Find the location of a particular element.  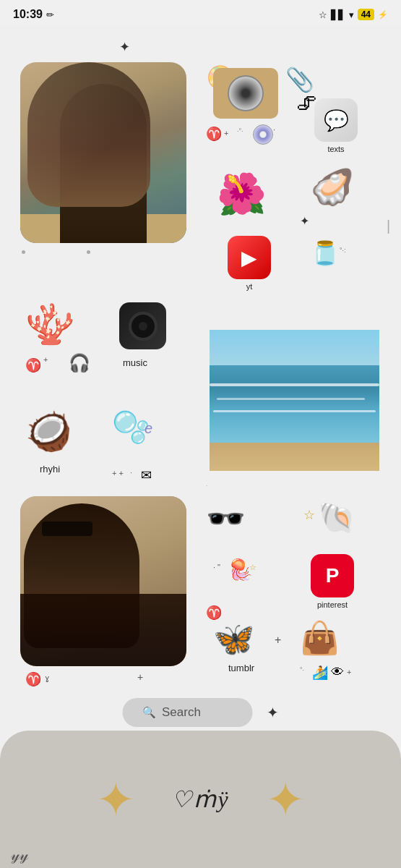

search-text: Search is located at coordinates (181, 712).